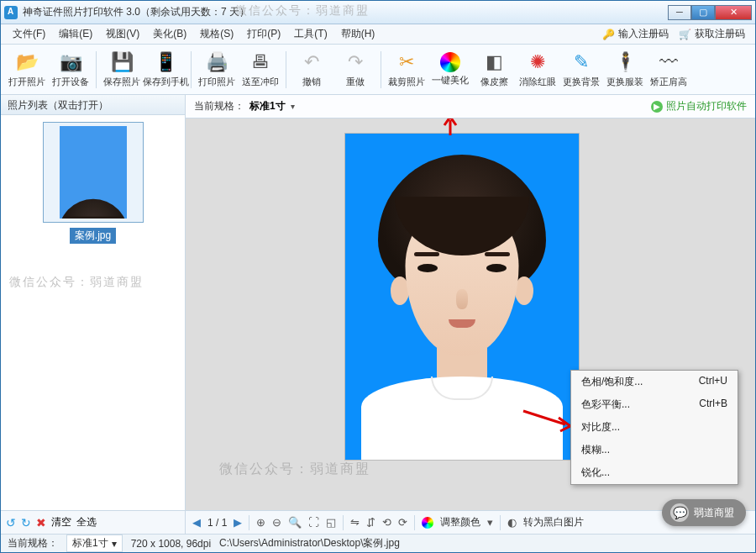  What do you see at coordinates (260, 62) in the screenshot?
I see `send-print-icon: 🖶` at bounding box center [260, 62].